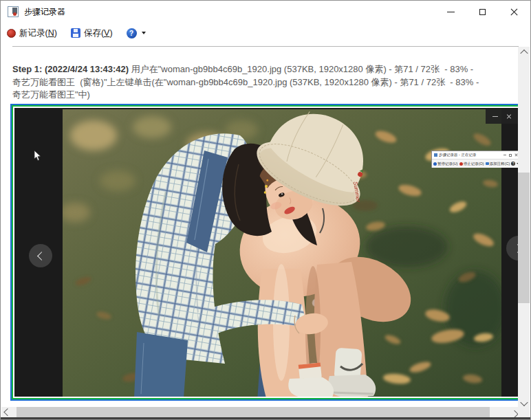 The image size is (531, 420). Describe the element at coordinates (476, 159) in the screenshot. I see `mini-recorder-popup: 步骤记录器 - 正在记录 暂停记录(U) 停止记录(O) 添加注释(C) ?` at that location.